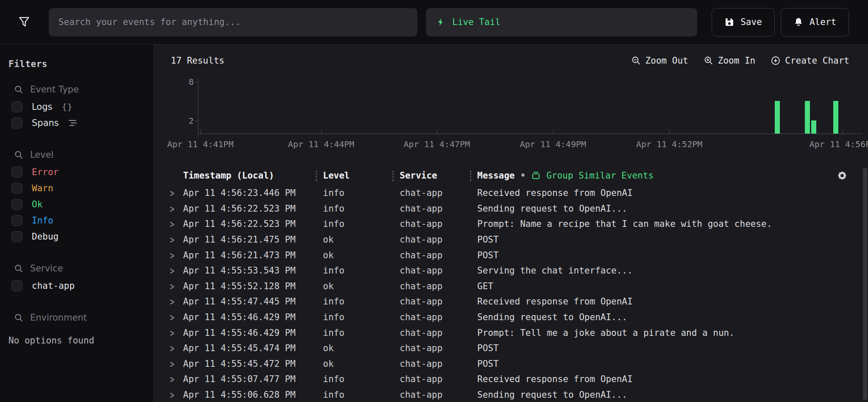 This screenshot has height=402, width=868. What do you see at coordinates (80, 237) in the screenshot?
I see `filter-option-debug: Debug` at bounding box center [80, 237].